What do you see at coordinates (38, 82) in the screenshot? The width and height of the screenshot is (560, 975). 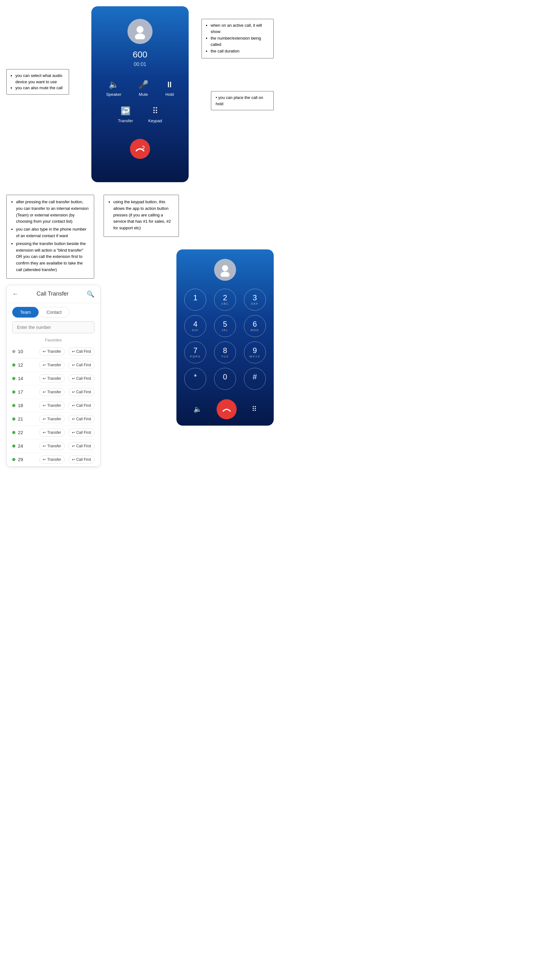 I see `annotation-audio-mute: you can select what audio device you wan…` at bounding box center [38, 82].